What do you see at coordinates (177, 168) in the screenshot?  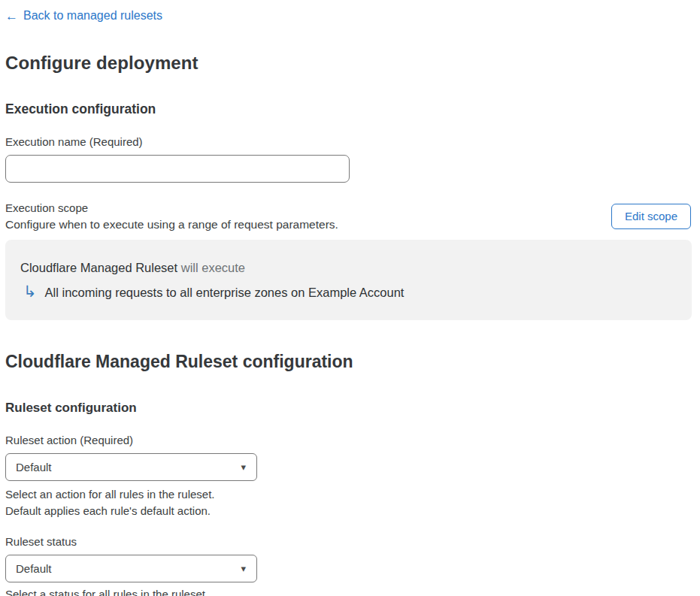 I see `execution-name-input` at bounding box center [177, 168].